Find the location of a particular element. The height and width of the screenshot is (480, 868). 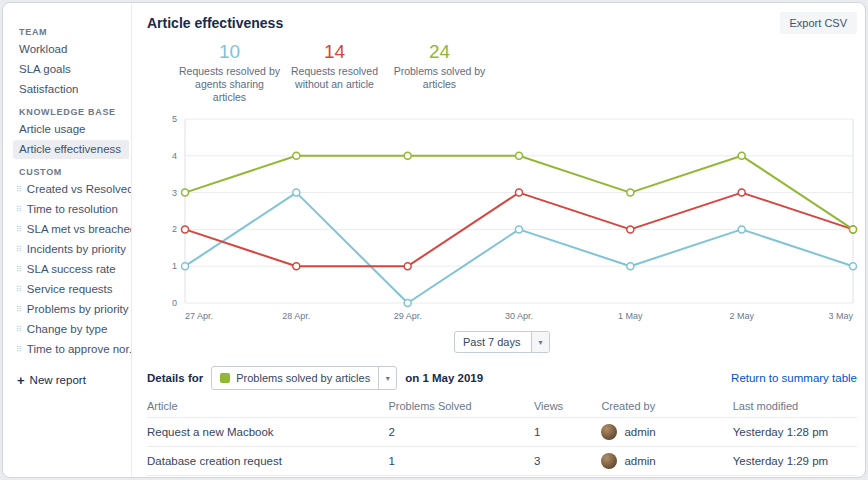

sidebar-item-satisfaction: Satisfaction is located at coordinates (67, 90).